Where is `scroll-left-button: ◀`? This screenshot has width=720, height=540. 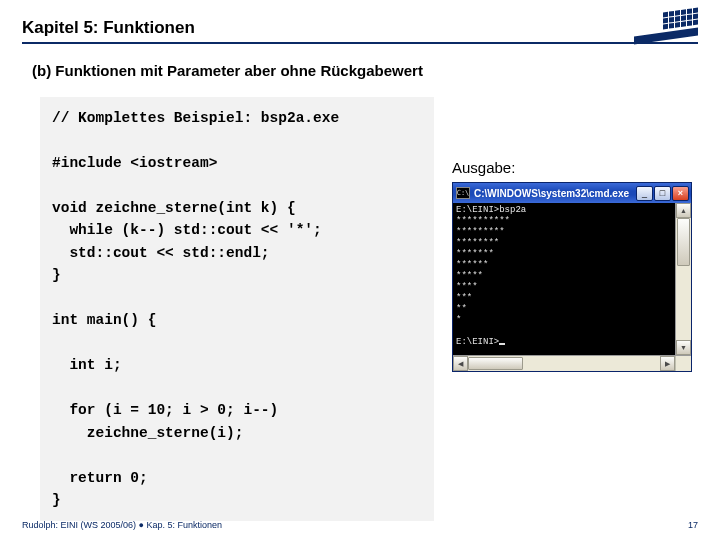 scroll-left-button: ◀ is located at coordinates (460, 364).